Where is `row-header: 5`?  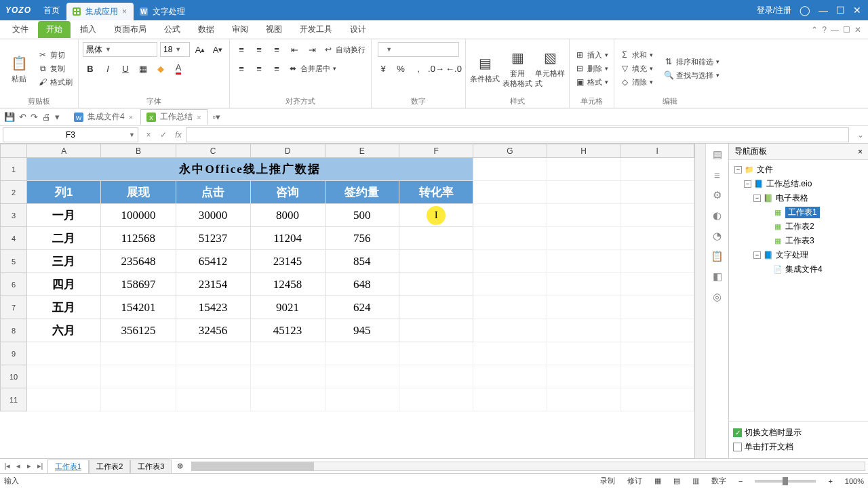
row-header: 5 is located at coordinates (14, 262).